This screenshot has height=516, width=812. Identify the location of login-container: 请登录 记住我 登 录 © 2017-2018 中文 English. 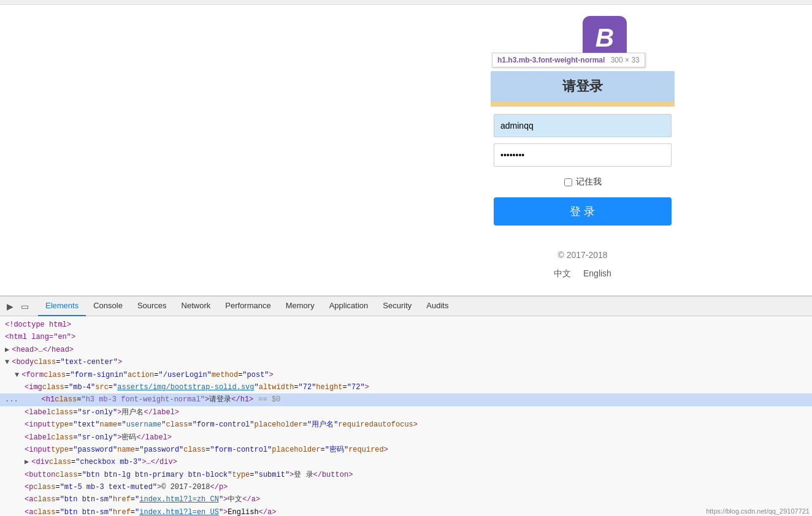
(583, 175).